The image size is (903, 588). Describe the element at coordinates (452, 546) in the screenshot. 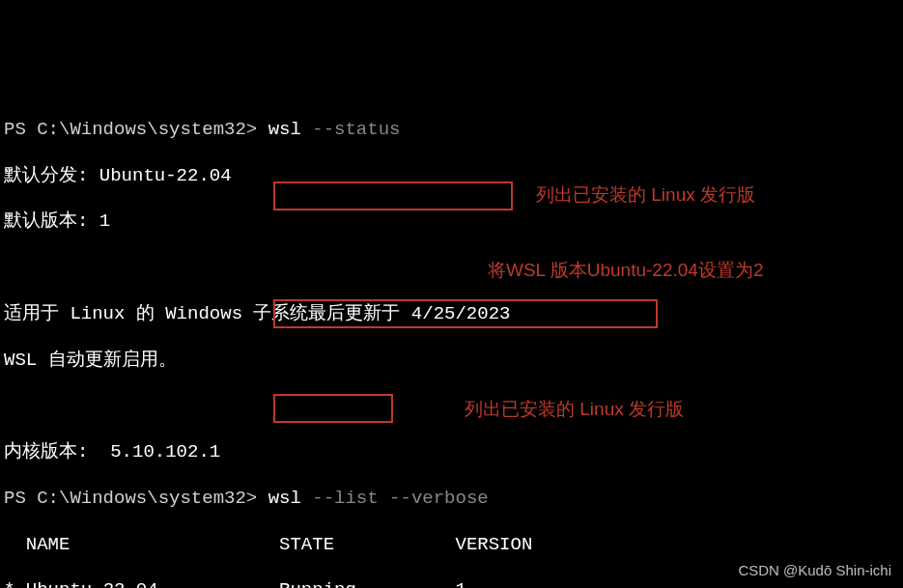

I see `table-header: NAME STATE VERSION` at that location.